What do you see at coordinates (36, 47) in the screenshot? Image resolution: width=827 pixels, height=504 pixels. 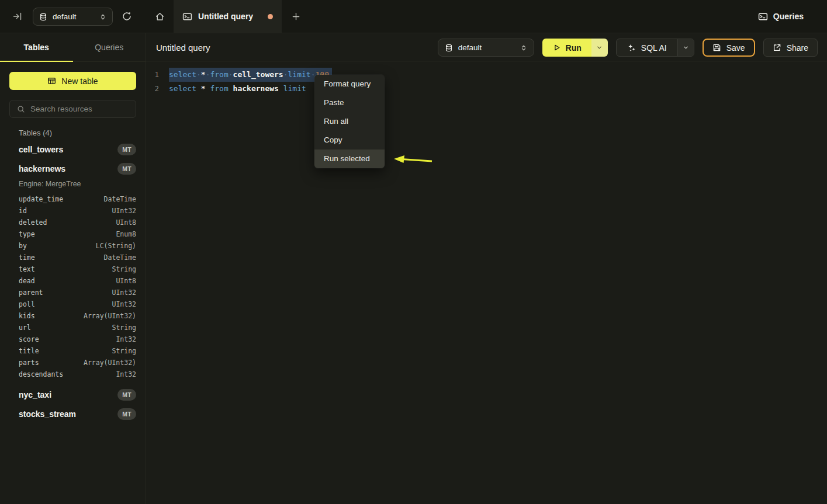 I see `sidebar-tab-tables: Tables` at bounding box center [36, 47].